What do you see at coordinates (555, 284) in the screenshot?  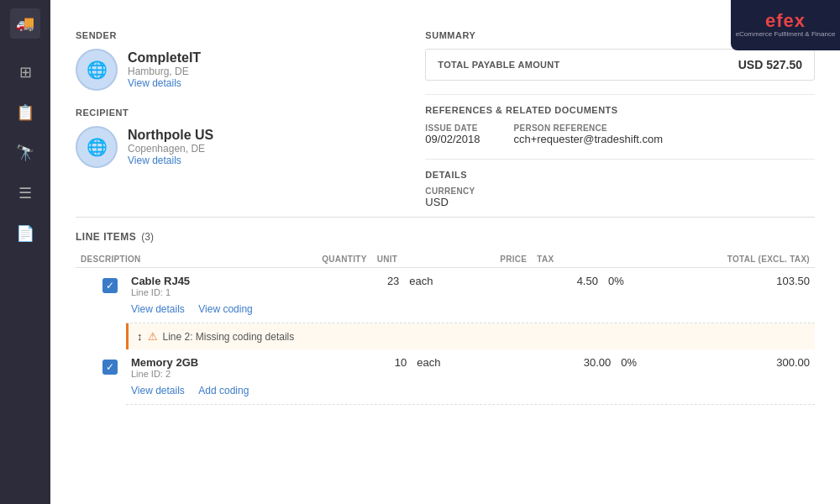 I see `item-1-price: 4.50` at bounding box center [555, 284].